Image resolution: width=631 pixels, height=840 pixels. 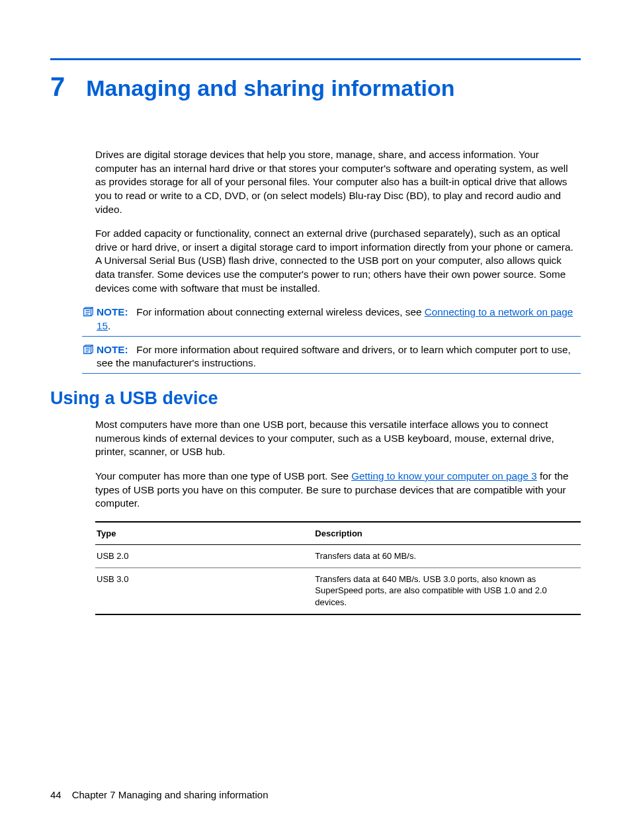 I want to click on page-number: 44, so click(x=56, y=795).